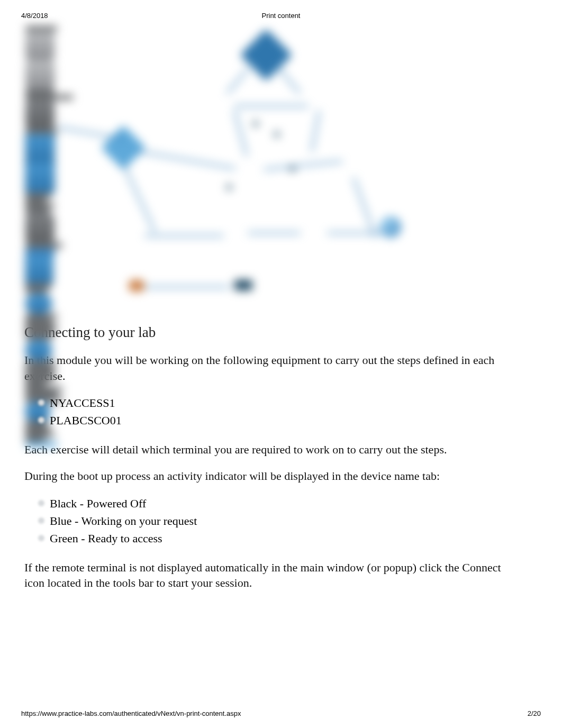  I want to click on section-heading: Connecting to your lab, so click(275, 332).